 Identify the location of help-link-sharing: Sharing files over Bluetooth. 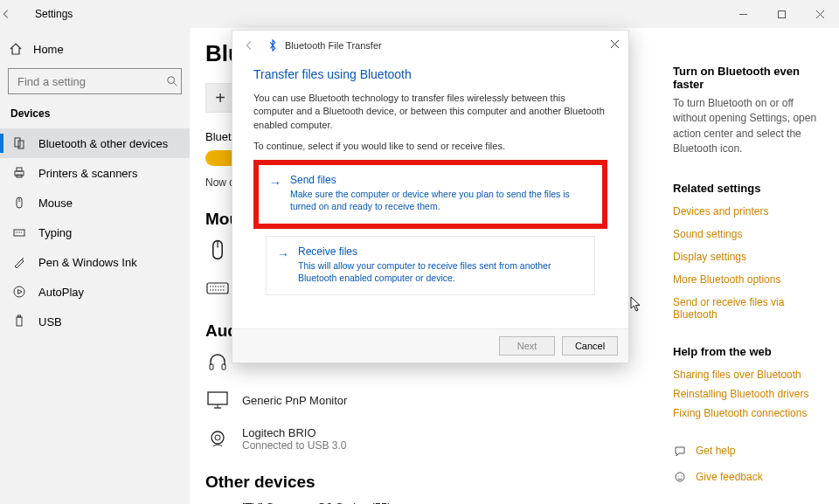
(750, 375).